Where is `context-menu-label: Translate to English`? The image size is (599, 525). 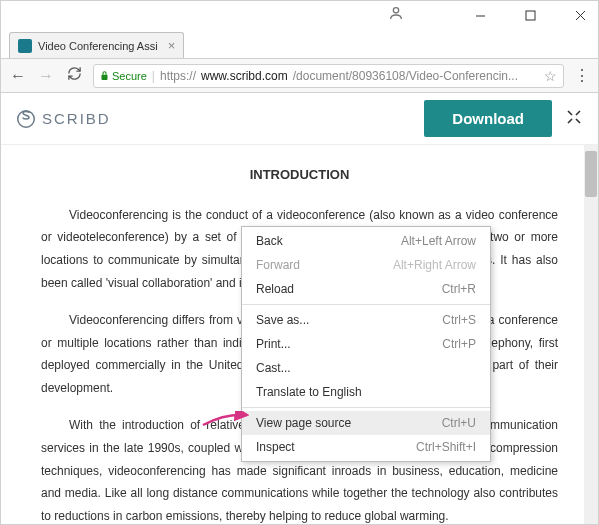 context-menu-label: Translate to English is located at coordinates (309, 392).